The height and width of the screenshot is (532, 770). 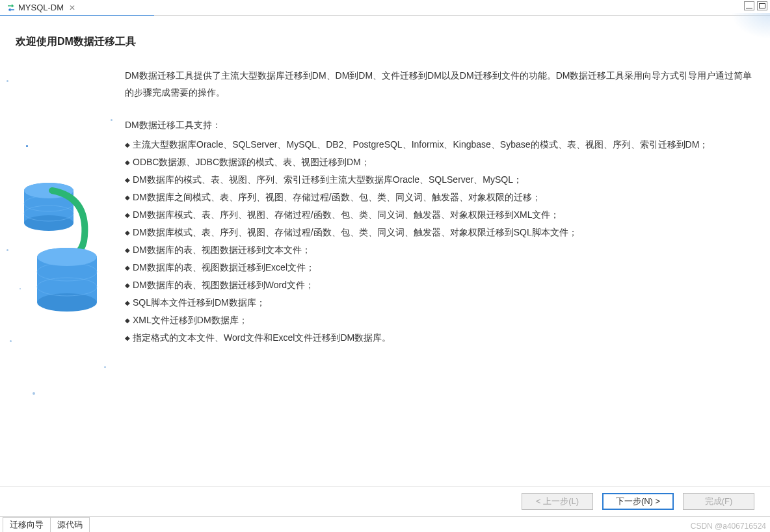 What do you see at coordinates (41, 8) in the screenshot?
I see `tab-mysql-dm: MYSQL-DM ✕` at bounding box center [41, 8].